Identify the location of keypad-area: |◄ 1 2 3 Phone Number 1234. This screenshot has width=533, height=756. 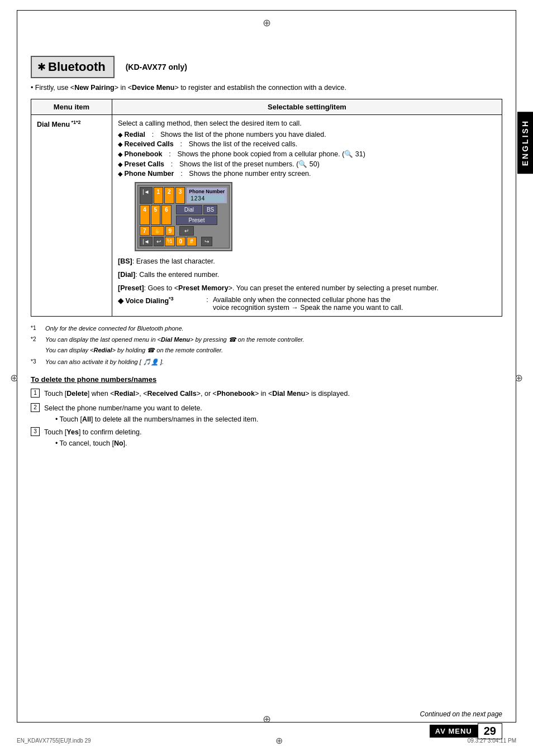
(315, 217).